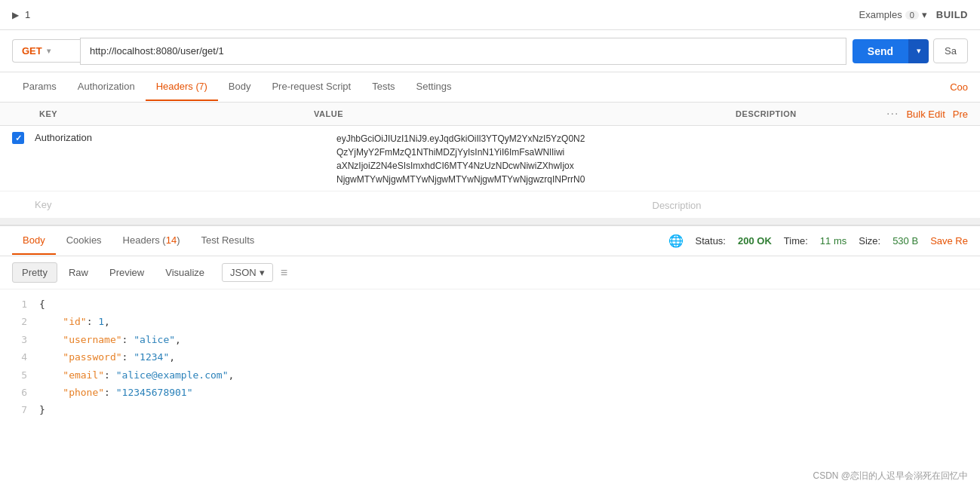 Image resolution: width=980 pixels, height=490 pixels. I want to click on tab-tests: Tests, so click(383, 87).